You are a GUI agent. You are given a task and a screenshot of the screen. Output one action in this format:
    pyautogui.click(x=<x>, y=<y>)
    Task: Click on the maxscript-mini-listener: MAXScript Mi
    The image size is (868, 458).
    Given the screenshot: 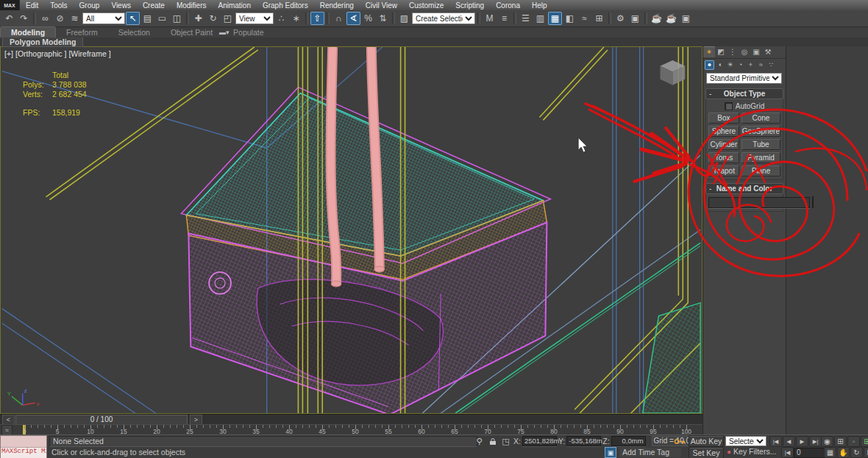 What is the action you would take?
    pyautogui.click(x=24, y=447)
    